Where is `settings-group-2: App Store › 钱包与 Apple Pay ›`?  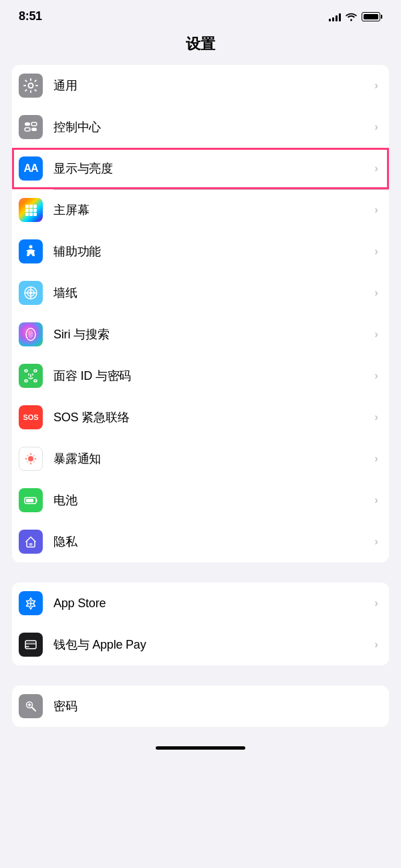 settings-group-2: App Store › 钱包与 Apple Pay › is located at coordinates (200, 624).